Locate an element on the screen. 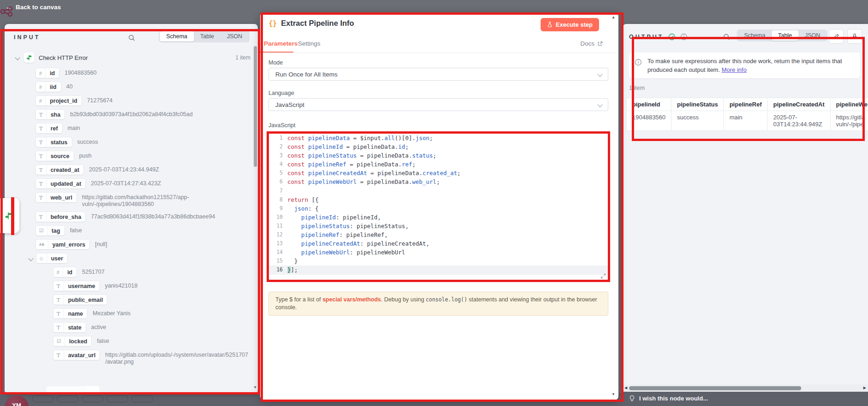 The height and width of the screenshot is (406, 868). expand-editor-icon is located at coordinates (603, 276).